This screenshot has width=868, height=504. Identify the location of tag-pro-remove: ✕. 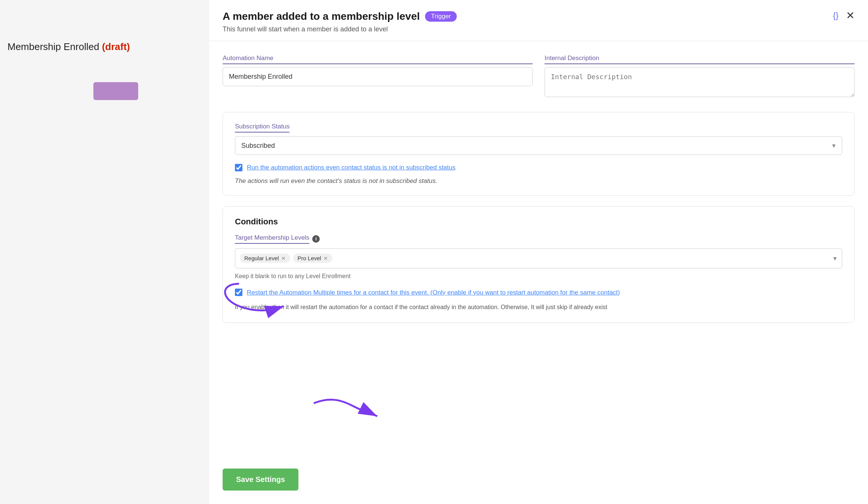
(326, 258).